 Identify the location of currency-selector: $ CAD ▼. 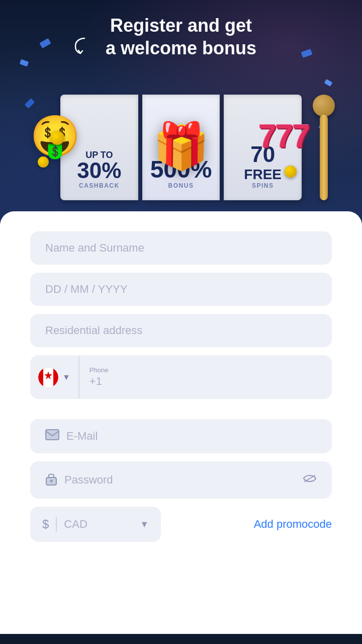
(96, 524).